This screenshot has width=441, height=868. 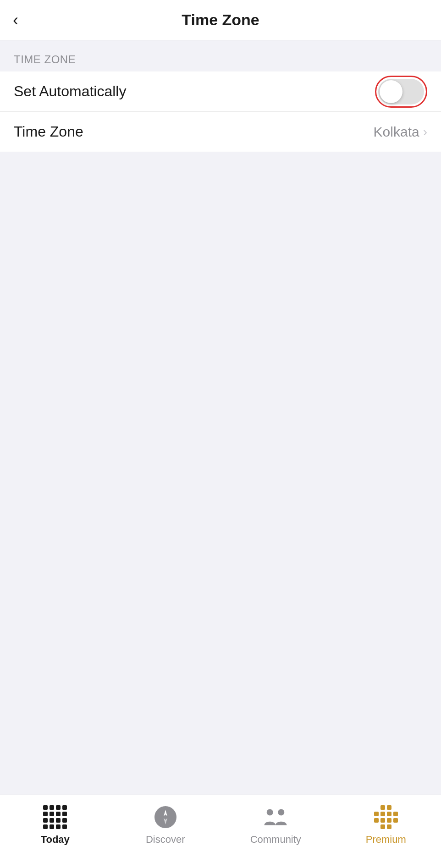 I want to click on page-title: Time Zone, so click(x=220, y=20).